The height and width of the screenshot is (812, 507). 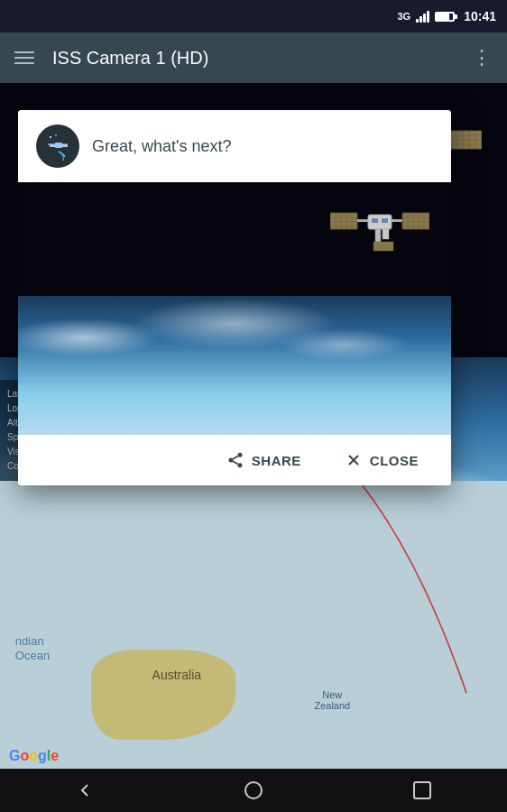 What do you see at coordinates (445, 16) in the screenshot?
I see `battery-icon` at bounding box center [445, 16].